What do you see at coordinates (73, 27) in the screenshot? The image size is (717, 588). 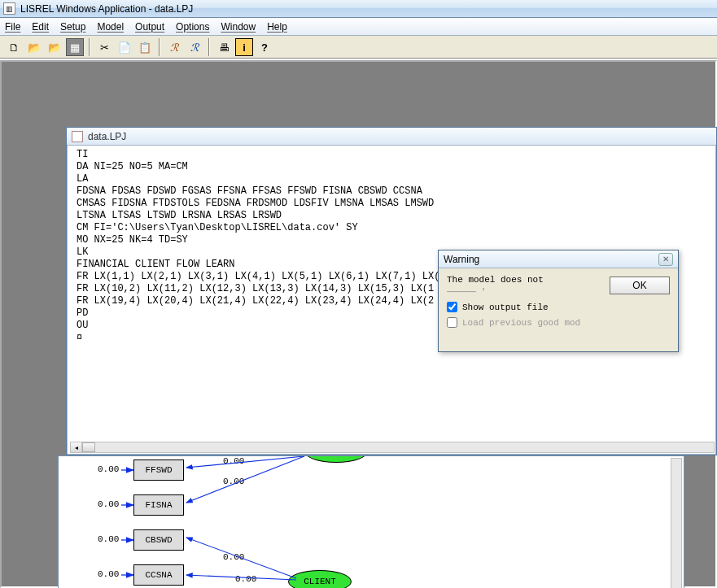 I see `menu-setup: Setup` at bounding box center [73, 27].